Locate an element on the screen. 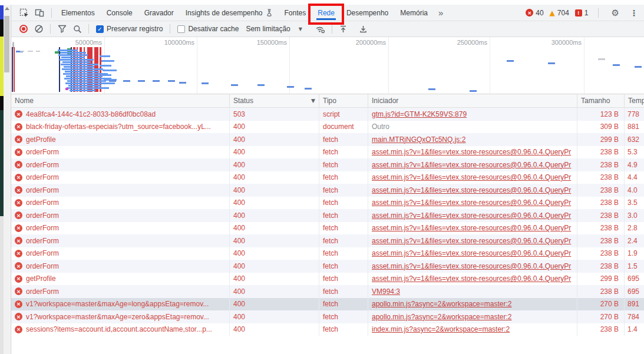  import-har-icon is located at coordinates (344, 29).